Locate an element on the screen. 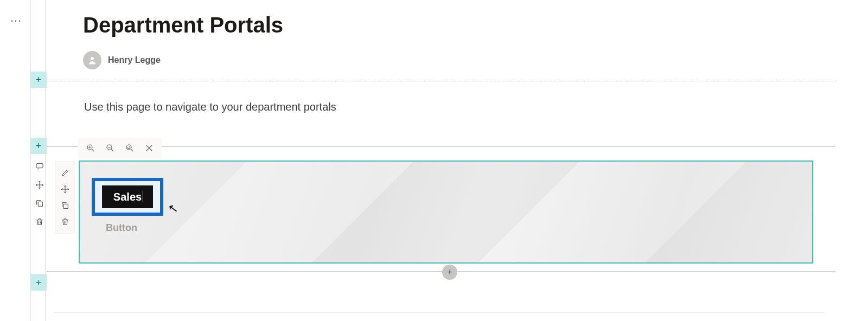  zoom-out-icon is located at coordinates (110, 148).